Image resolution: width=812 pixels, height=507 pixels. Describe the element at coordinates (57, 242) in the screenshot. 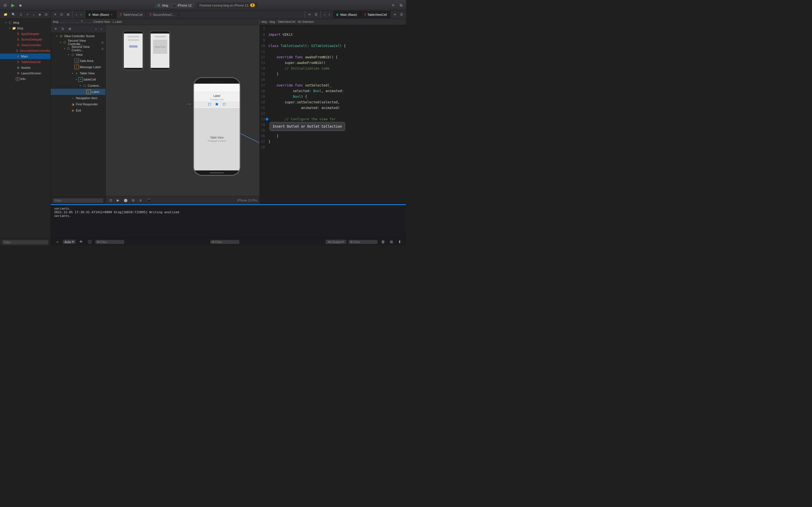

I see `add-file-btn: ＋` at that location.